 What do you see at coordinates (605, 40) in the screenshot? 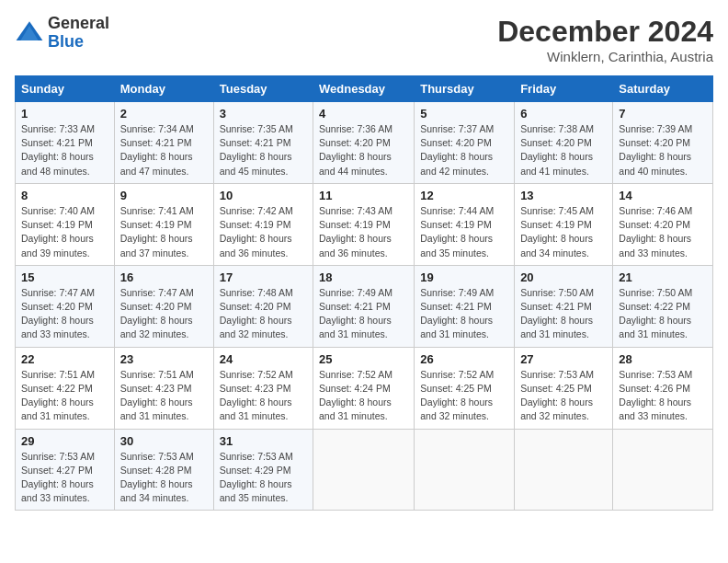
I see `title-section: December 2024 Winklern, Carinthia, Austr…` at bounding box center [605, 40].